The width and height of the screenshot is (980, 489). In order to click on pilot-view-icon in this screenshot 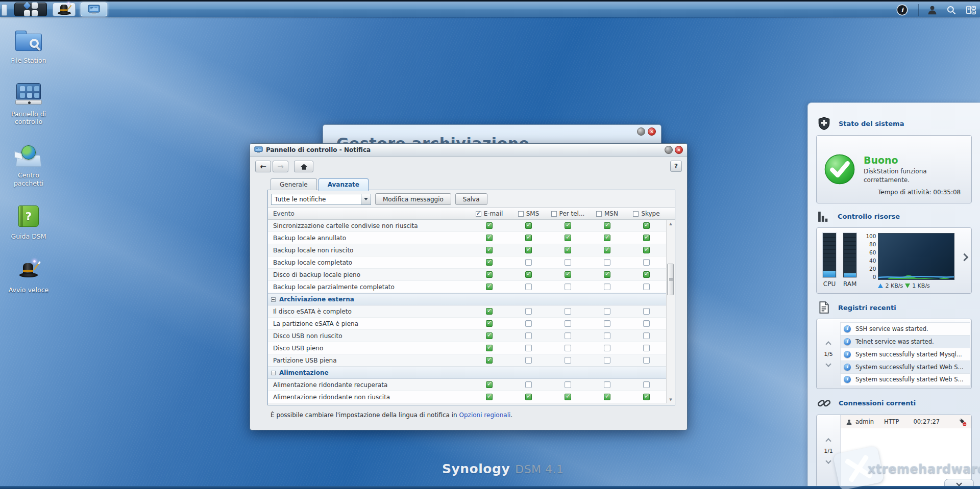, I will do `click(971, 10)`.